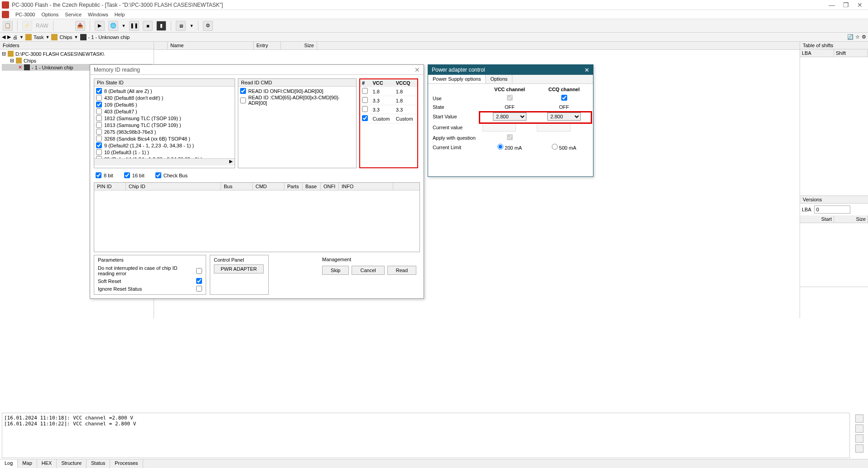  Describe the element at coordinates (851, 53) in the screenshot. I see `shifts-col-shift: Shift` at that location.